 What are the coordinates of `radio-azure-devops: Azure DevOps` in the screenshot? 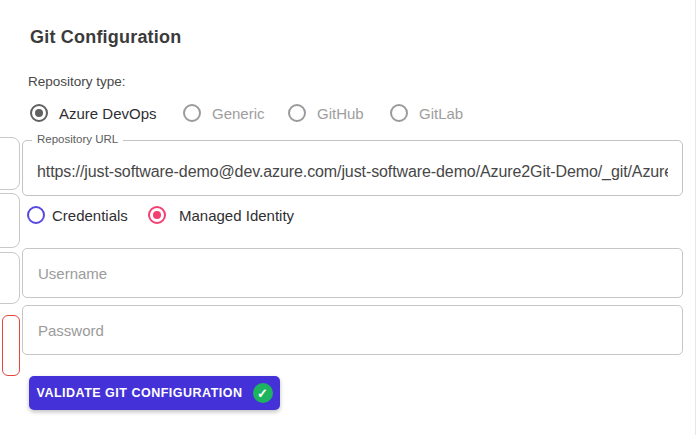 It's located at (94, 113).